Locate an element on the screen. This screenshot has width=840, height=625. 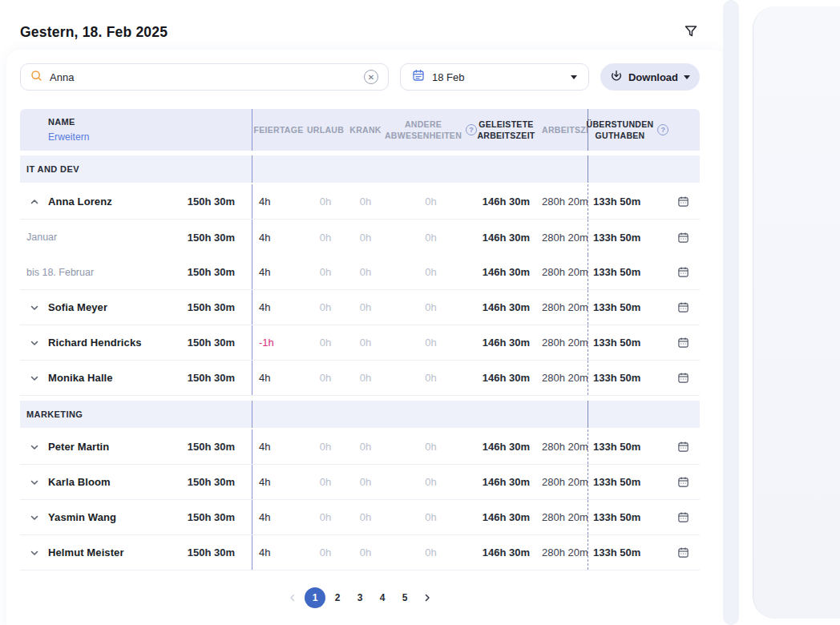
group-row: MARKETING is located at coordinates (360, 414).